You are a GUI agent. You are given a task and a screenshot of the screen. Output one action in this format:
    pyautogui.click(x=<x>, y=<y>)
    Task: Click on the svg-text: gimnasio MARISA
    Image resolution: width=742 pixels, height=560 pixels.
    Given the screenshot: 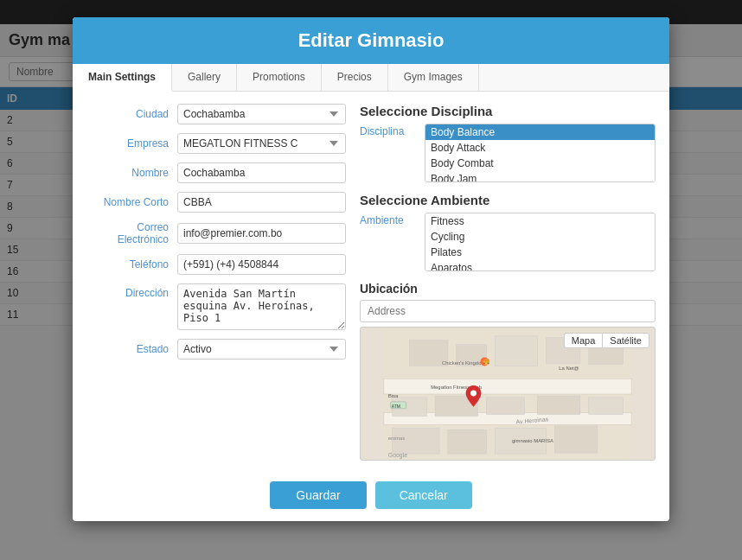 What is the action you would take?
    pyautogui.click(x=533, y=441)
    